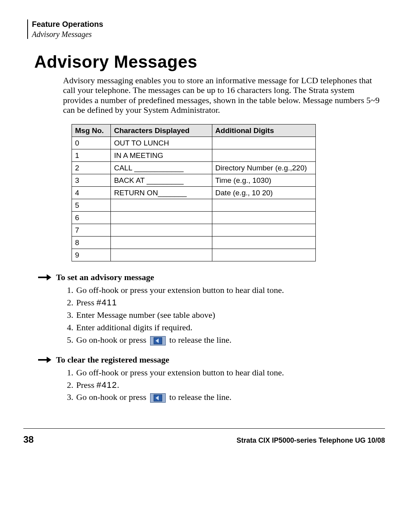 Image resolution: width=420 pixels, height=510 pixels. I want to click on procedure-heading: To set an advisory message, so click(105, 277).